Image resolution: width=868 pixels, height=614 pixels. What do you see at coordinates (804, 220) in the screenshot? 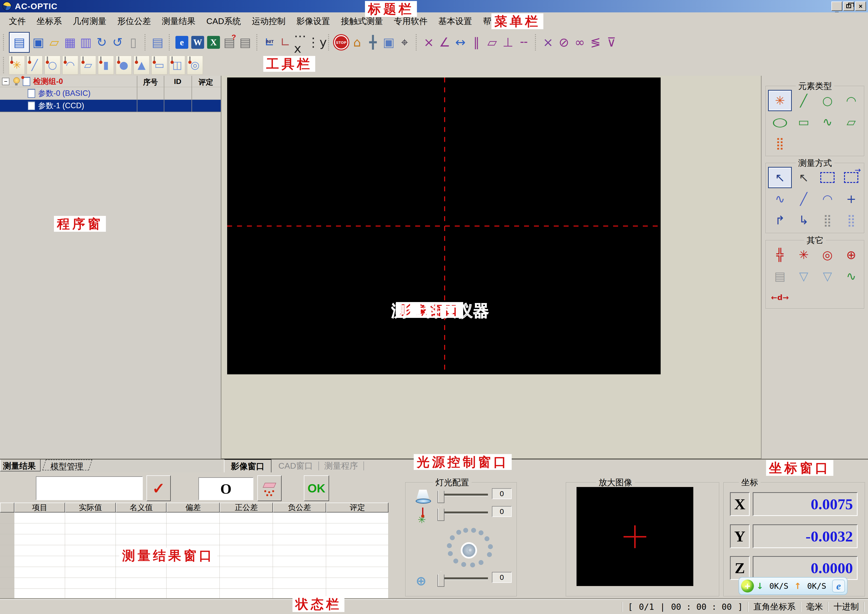
I see `measure-edge-fall-icon: ↳` at bounding box center [804, 220].